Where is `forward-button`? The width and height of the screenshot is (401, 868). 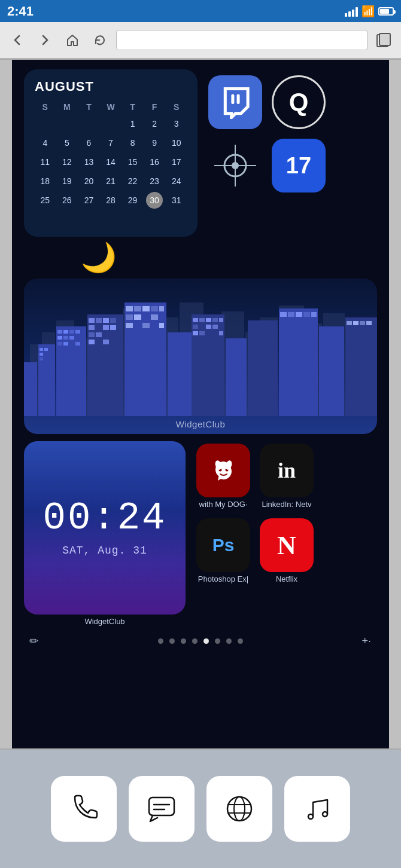 forward-button is located at coordinates (45, 40).